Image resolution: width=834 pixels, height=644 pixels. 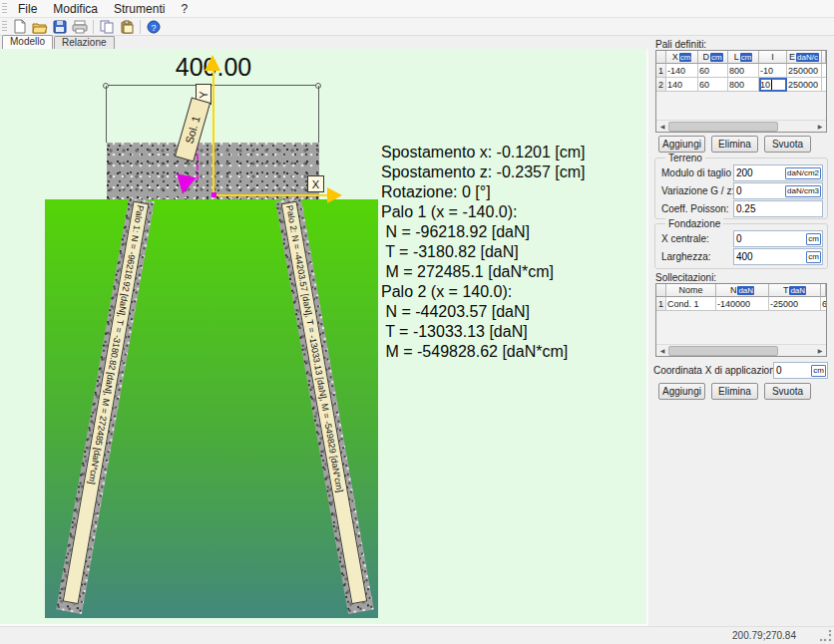 I want to click on variazione-field: daN/cm3, so click(x=778, y=191).